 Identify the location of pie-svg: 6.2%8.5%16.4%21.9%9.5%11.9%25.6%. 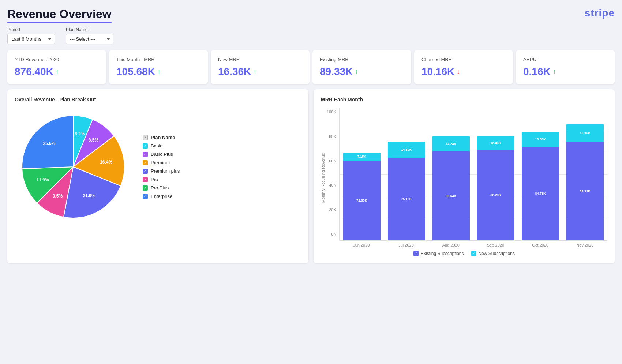
(73, 167).